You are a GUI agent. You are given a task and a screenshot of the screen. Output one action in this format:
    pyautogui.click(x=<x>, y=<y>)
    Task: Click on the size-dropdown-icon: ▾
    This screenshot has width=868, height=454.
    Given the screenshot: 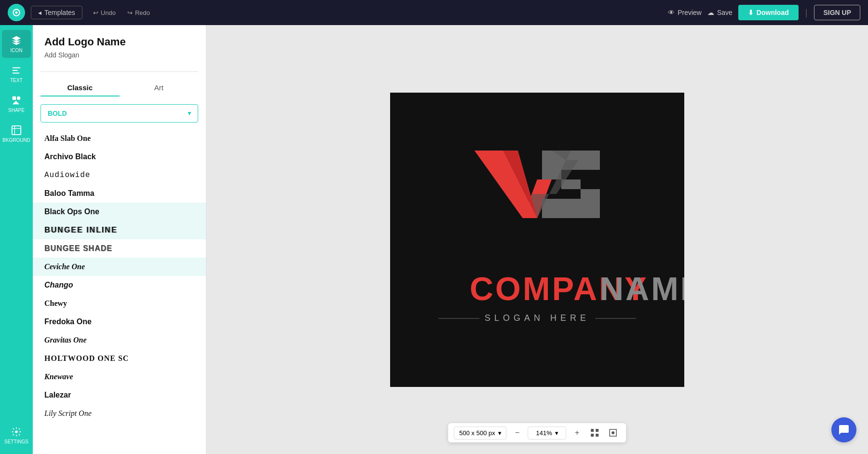 What is the action you would take?
    pyautogui.click(x=500, y=433)
    